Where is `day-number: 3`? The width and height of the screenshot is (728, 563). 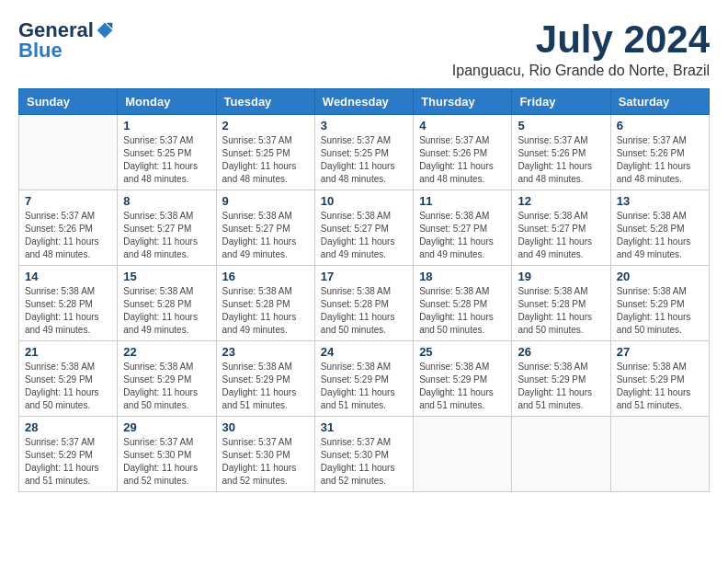
day-number: 3 is located at coordinates (364, 125).